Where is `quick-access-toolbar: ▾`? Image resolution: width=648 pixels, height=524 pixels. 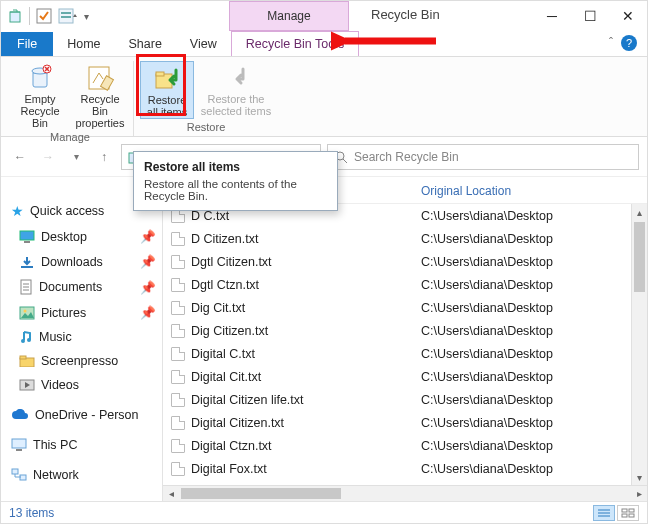
quick-access-toolbar: ▾ is located at coordinates (45, 16).